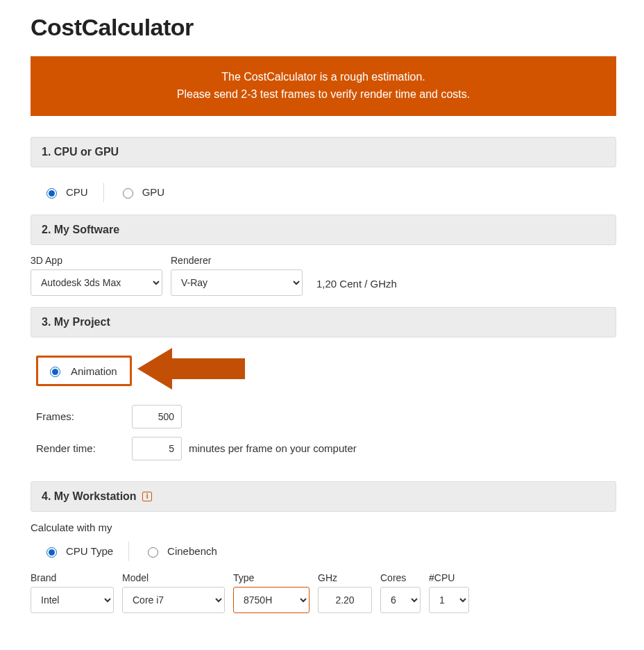 The height and width of the screenshot is (650, 644). What do you see at coordinates (89, 496) in the screenshot?
I see `section-4-heading-text: 4. My Workstation` at bounding box center [89, 496].